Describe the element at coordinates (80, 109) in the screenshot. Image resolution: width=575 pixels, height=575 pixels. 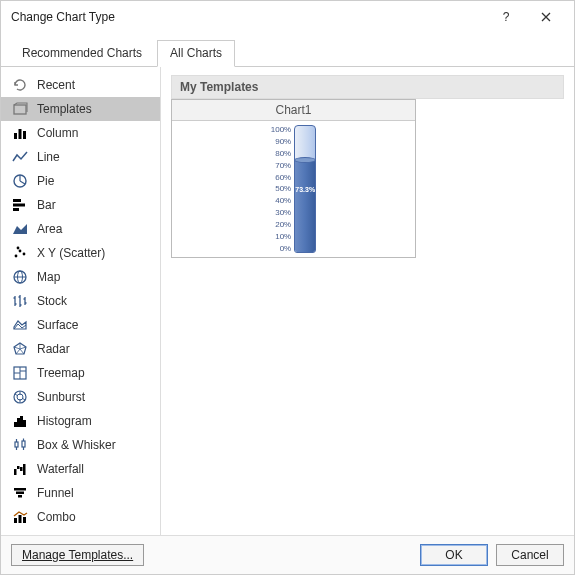
I see `sidebar-item-templates: Templates` at that location.